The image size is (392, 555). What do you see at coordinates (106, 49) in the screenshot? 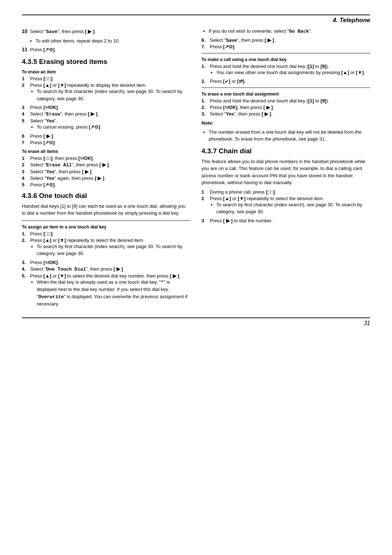
I see `step-11-text: 11 Press [↗⊙].` at bounding box center [106, 49].